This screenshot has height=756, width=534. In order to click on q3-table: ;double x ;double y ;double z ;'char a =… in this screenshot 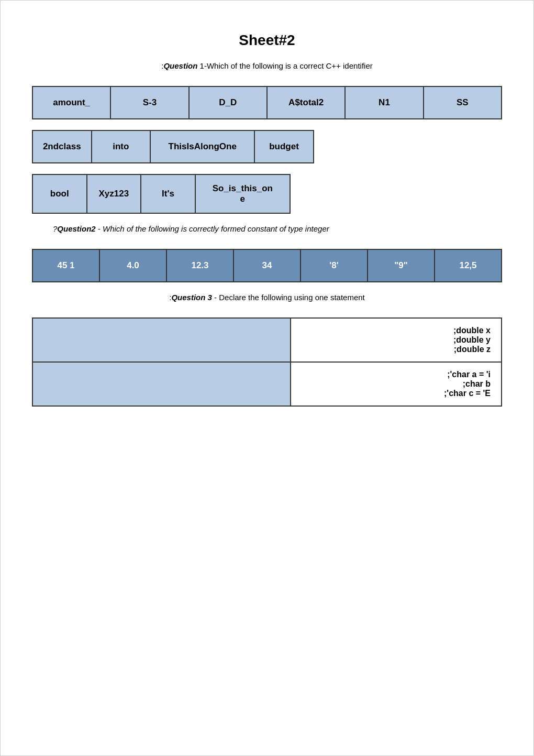, I will do `click(267, 362)`.